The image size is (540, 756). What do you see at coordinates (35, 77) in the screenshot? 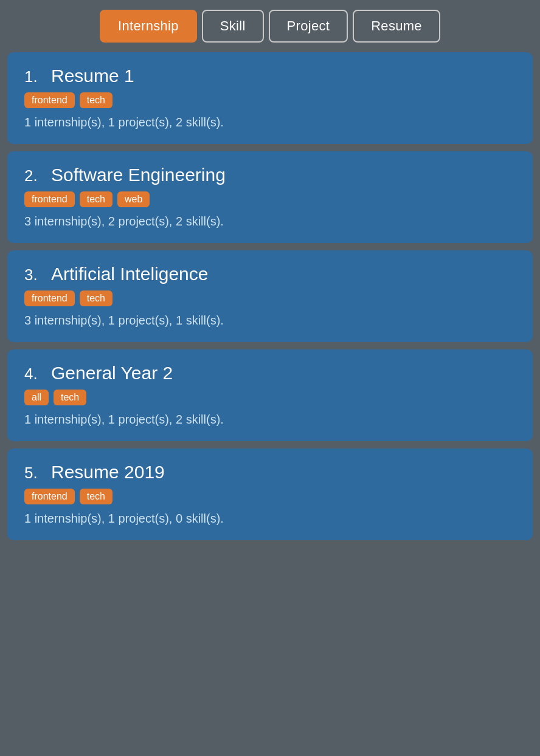
I see `resume-number: 1.` at bounding box center [35, 77].